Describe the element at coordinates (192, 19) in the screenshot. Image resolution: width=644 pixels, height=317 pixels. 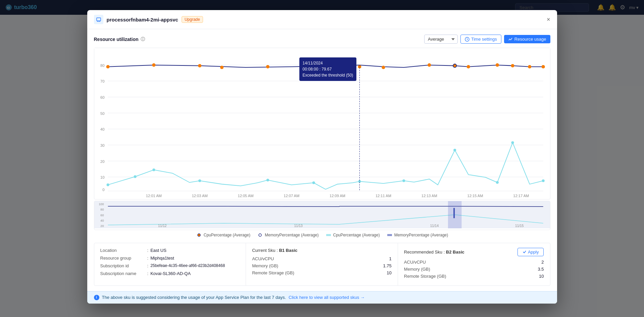
I see `upgrade-badge: Upgrade` at that location.